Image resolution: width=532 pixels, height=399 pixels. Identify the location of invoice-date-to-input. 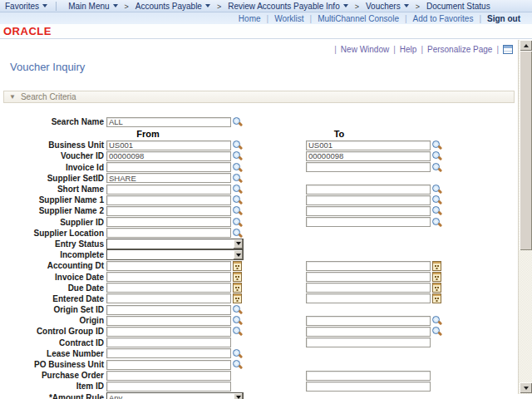
(368, 277).